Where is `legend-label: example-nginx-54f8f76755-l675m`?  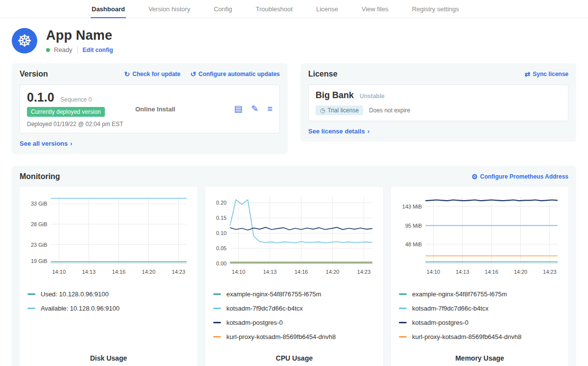 legend-label: example-nginx-54f8f76755-l675m is located at coordinates (460, 294).